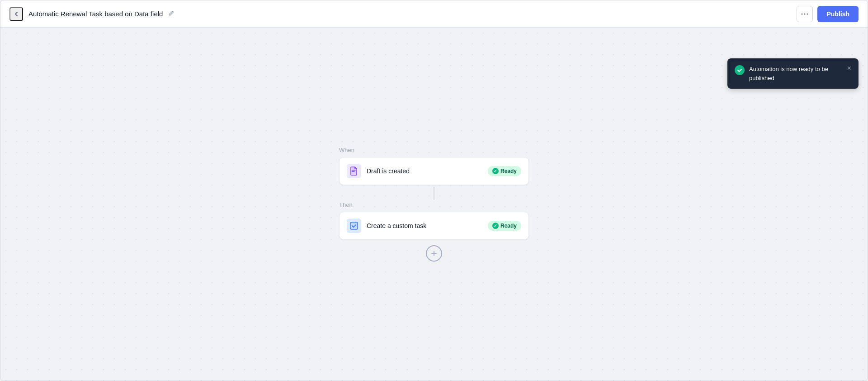  I want to click on page-title: Automatic Renewal Task based on Data fie…, so click(96, 14).